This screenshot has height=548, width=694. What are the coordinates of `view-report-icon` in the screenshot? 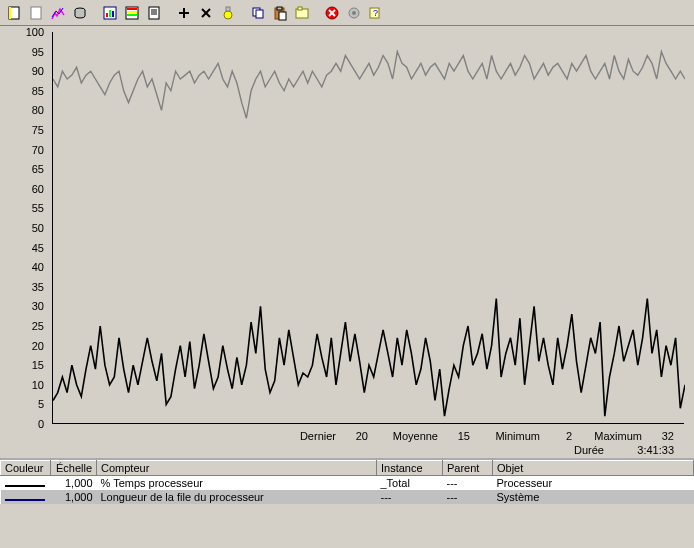 It's located at (154, 13).